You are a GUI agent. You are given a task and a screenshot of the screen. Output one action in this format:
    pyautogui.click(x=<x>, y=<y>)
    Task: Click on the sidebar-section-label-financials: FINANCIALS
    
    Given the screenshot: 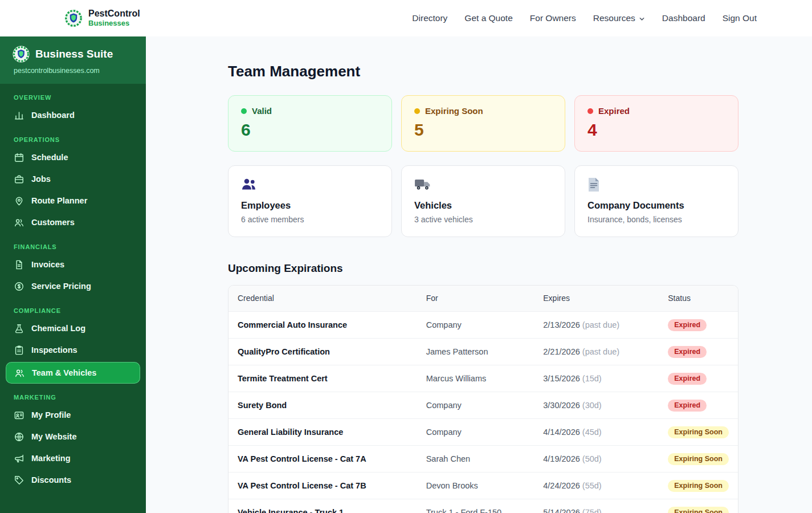 What is the action you would take?
    pyautogui.click(x=73, y=247)
    